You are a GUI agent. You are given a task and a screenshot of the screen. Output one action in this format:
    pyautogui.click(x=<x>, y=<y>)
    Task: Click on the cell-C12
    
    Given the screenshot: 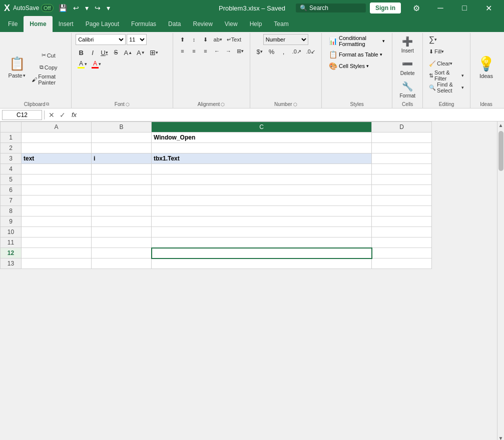 What is the action you would take?
    pyautogui.click(x=262, y=253)
    